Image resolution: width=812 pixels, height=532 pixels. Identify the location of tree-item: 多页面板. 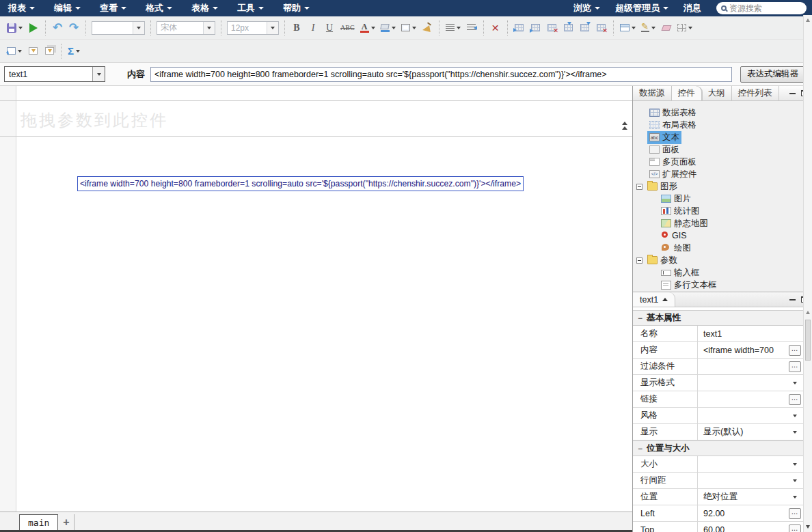
(722, 162).